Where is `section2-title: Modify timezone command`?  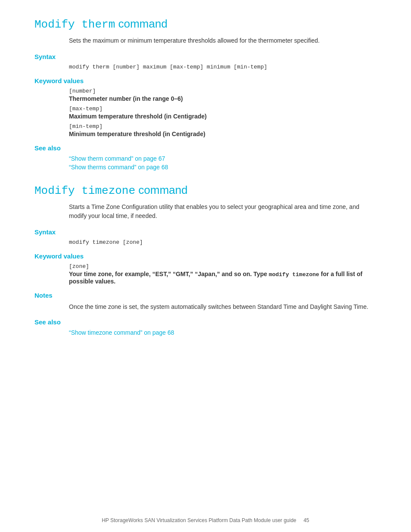
section2-title: Modify timezone command is located at coordinates (206, 190).